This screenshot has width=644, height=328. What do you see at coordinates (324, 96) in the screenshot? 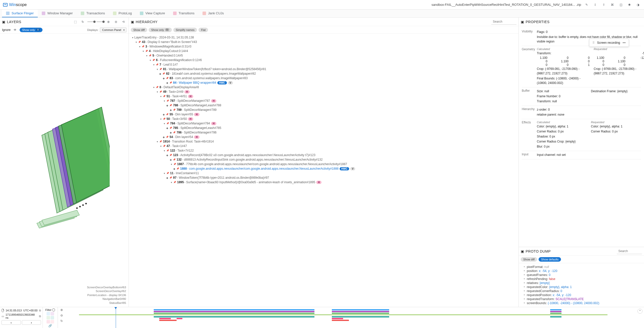
I see `tree-row: ▾📌51 - Task=4#51H` at bounding box center [324, 96].